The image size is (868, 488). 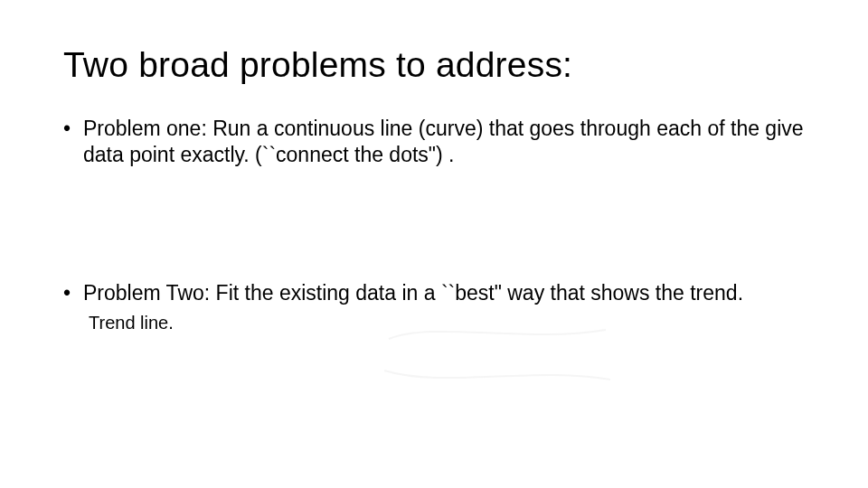 I want to click on trend-line-label: Trend line., so click(x=434, y=324).